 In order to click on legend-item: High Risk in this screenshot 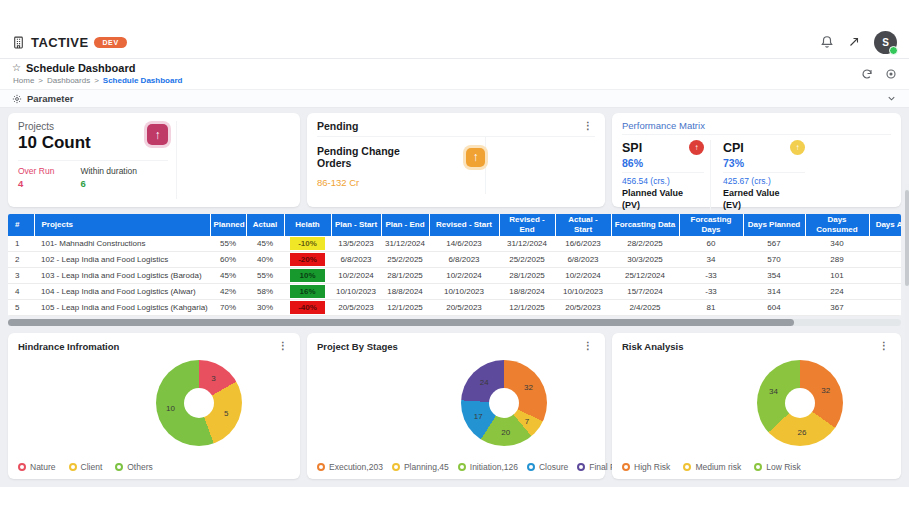, I will do `click(646, 467)`.